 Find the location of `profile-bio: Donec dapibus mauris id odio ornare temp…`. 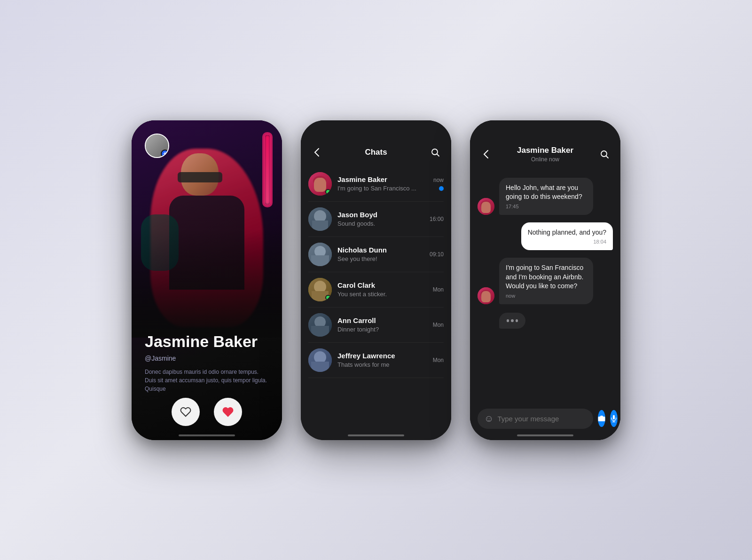

profile-bio: Donec dapibus mauris id odio ornare temp… is located at coordinates (207, 380).